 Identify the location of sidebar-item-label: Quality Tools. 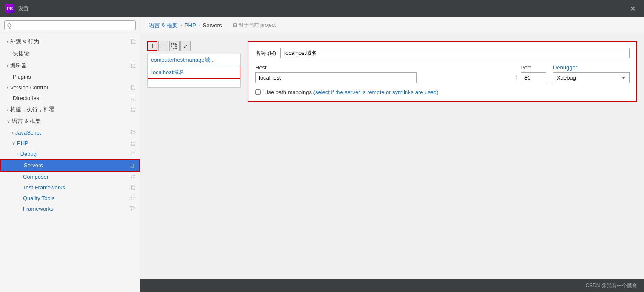
(73, 198).